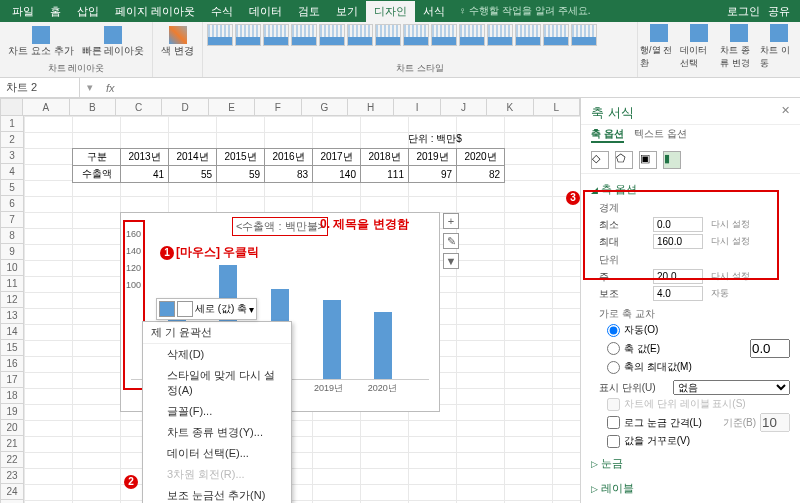 This screenshot has width=800, height=503. What do you see at coordinates (390, 12) in the screenshot?
I see `tab-design: 디자인` at bounding box center [390, 12].